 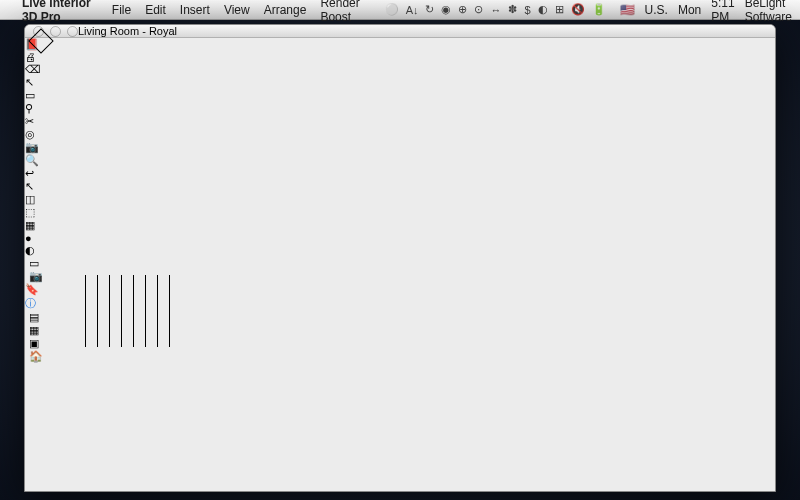 What do you see at coordinates (628, 10) in the screenshot?
I see `input-flag-icon: 🇺🇸` at bounding box center [628, 10].